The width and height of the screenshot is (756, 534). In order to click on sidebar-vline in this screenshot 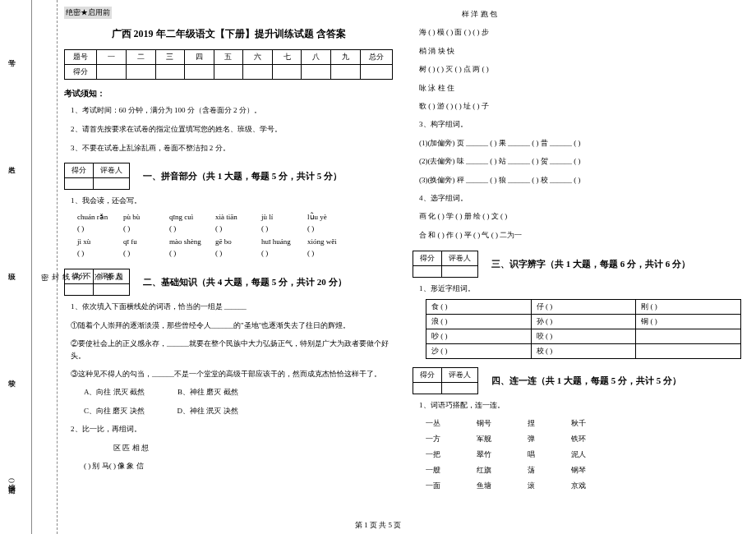, I will do `click(31, 267)`.